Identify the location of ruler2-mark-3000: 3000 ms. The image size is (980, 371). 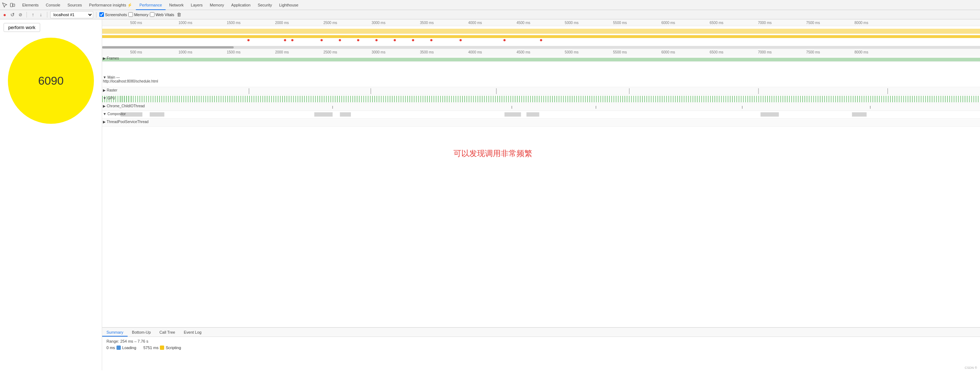
(379, 52).